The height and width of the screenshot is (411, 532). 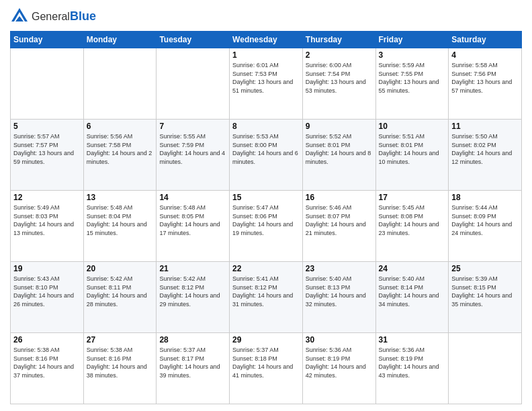 I want to click on day-cell-26: 26Sunrise: 5:38 AM Sunset: 8:16 PM Dayli…, so click(x=47, y=369).